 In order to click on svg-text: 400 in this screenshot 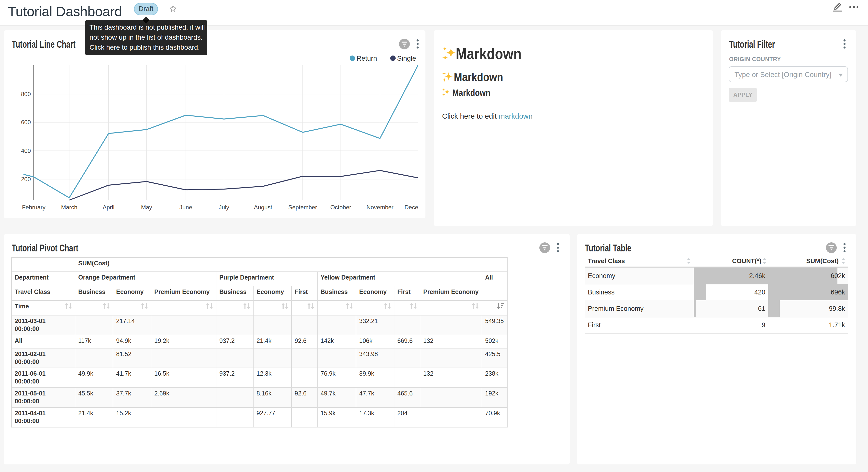, I will do `click(26, 151)`.